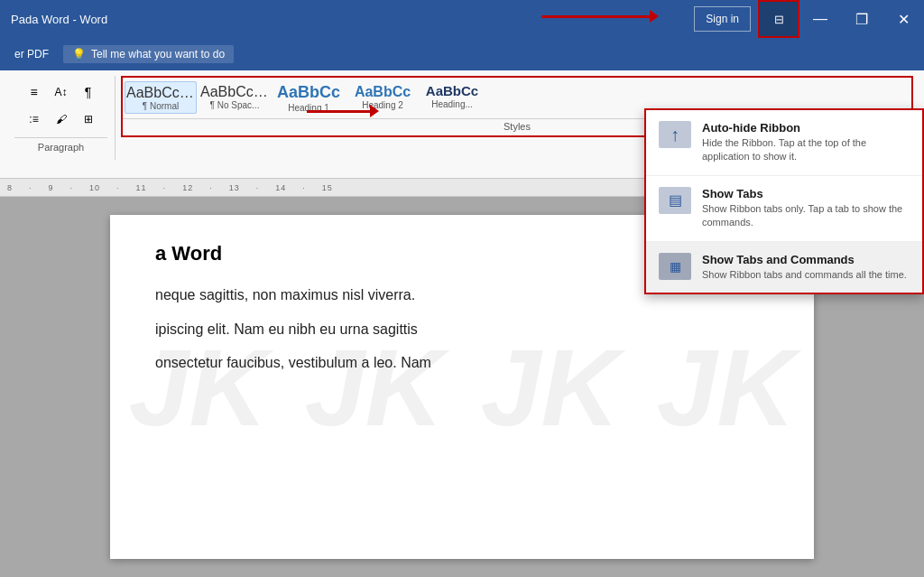 This screenshot has width=924, height=577. I want to click on style-normal-label: ¶ Normal, so click(161, 107).